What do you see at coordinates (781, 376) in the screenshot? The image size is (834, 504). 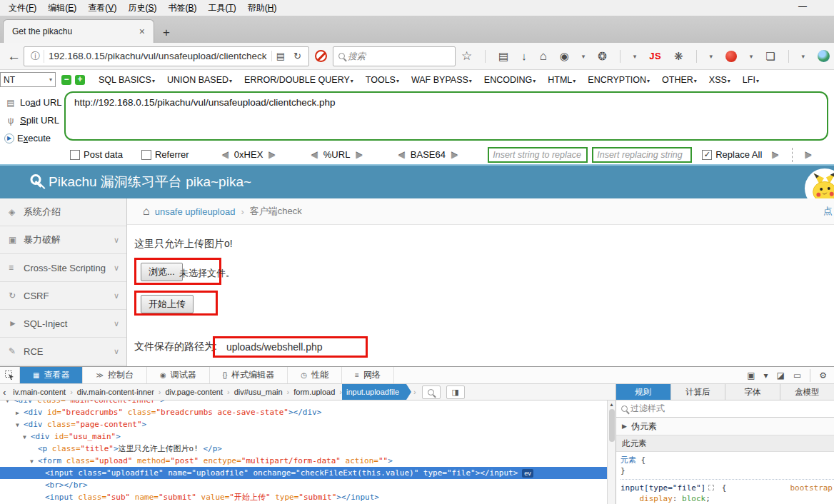 I see `split-console-icon: ◪` at bounding box center [781, 376].